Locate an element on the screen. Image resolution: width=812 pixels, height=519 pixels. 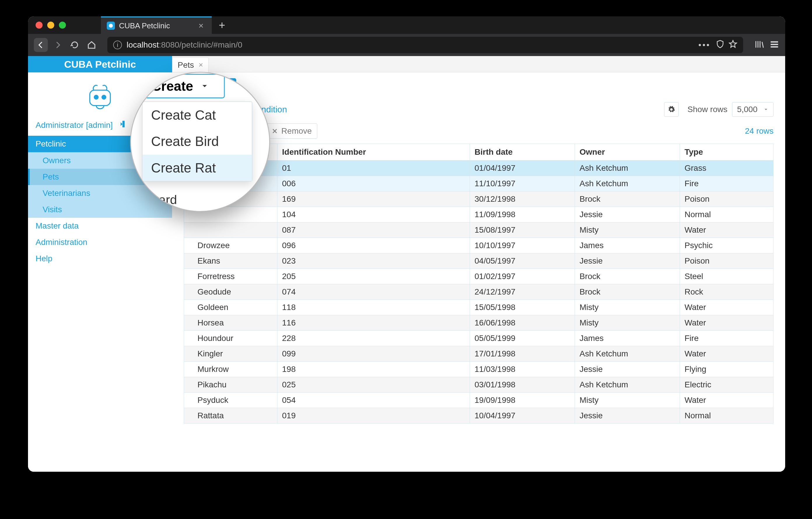
table-row: Kingler09917/01/1998Ash KetchumWater is located at coordinates (479, 354).